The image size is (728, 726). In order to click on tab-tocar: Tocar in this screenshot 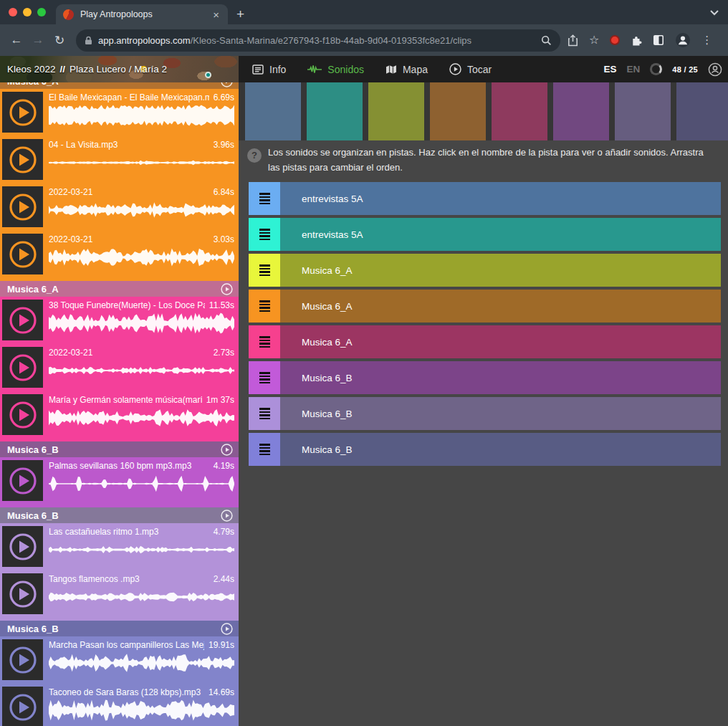, I will do `click(470, 69)`.